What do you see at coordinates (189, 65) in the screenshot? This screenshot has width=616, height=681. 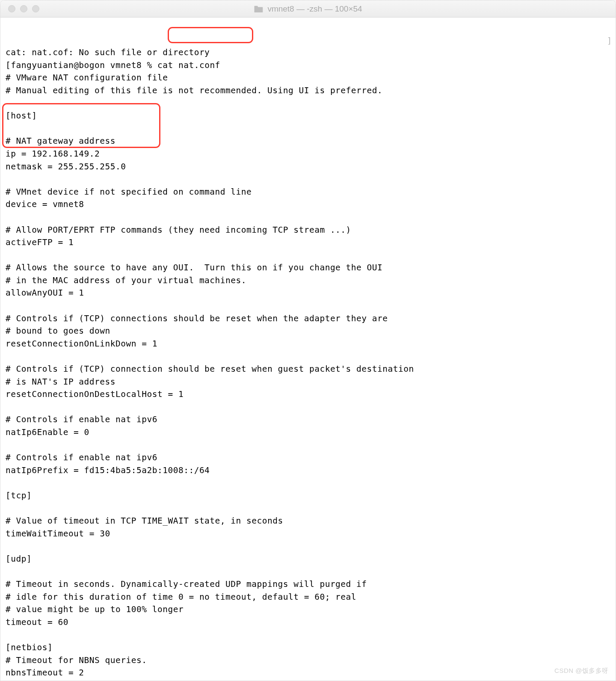 I see `terminal-command: cat nat.conf` at bounding box center [189, 65].